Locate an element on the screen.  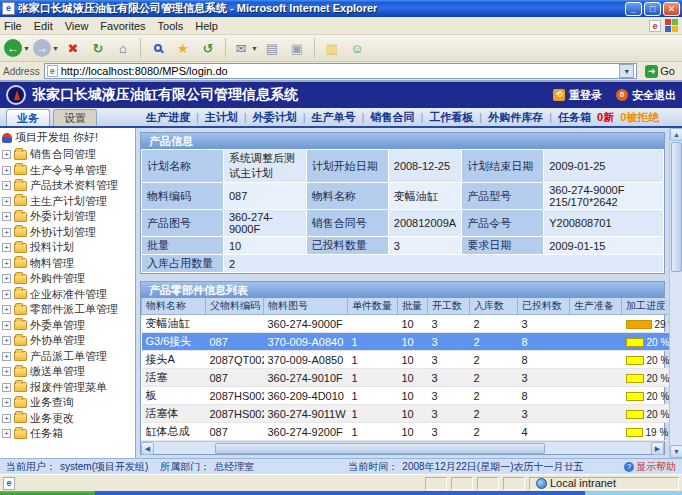
print-button: ▤ is located at coordinates (272, 48).